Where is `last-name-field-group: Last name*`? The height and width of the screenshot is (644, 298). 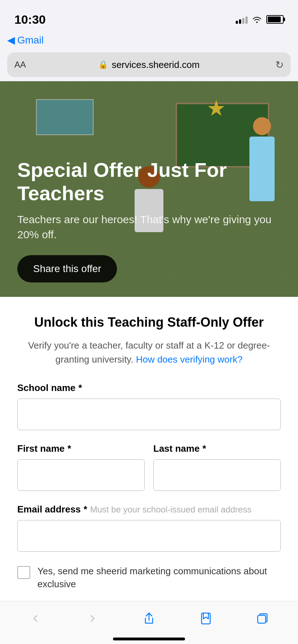
last-name-field-group: Last name* is located at coordinates (217, 467).